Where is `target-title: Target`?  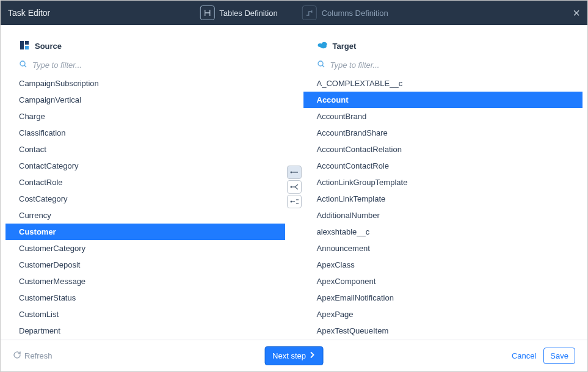 target-title: Target is located at coordinates (344, 46).